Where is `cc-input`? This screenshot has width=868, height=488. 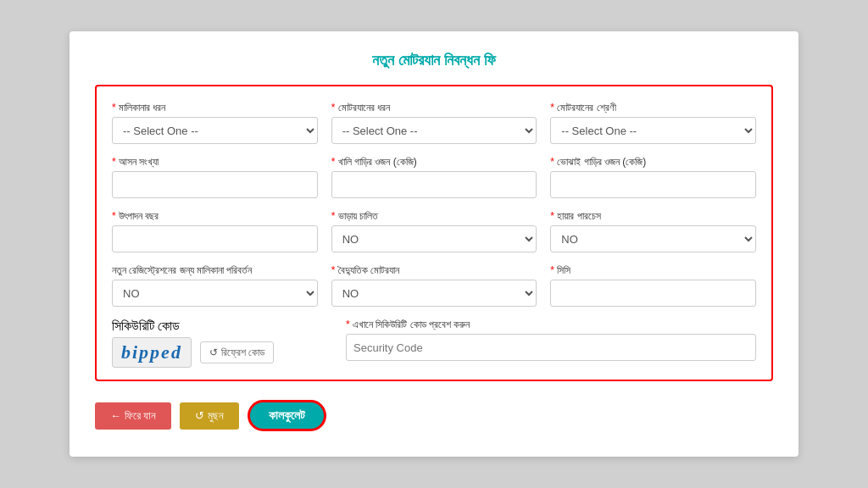
cc-input is located at coordinates (653, 293).